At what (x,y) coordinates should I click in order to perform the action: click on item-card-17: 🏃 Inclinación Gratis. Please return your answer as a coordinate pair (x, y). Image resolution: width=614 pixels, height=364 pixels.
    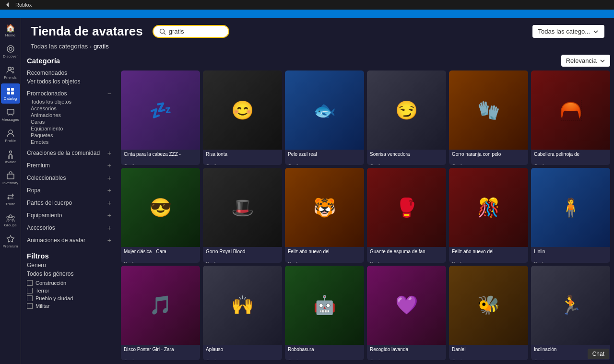
    Looking at the image, I should click on (571, 313).